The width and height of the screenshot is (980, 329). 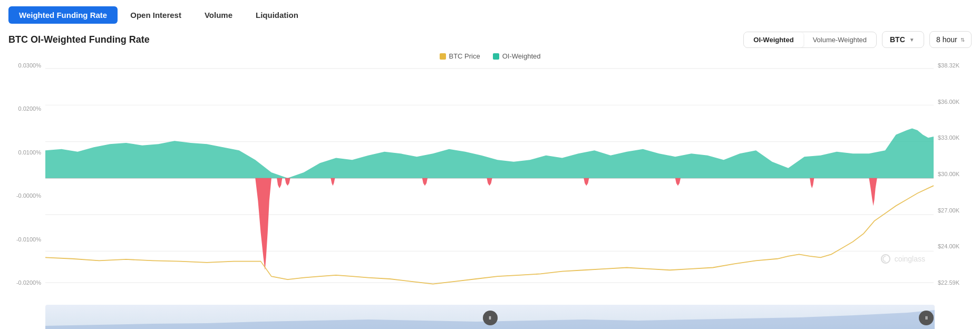 What do you see at coordinates (955, 210) in the screenshot?
I see `y-right-4: $27.00K` at bounding box center [955, 210].